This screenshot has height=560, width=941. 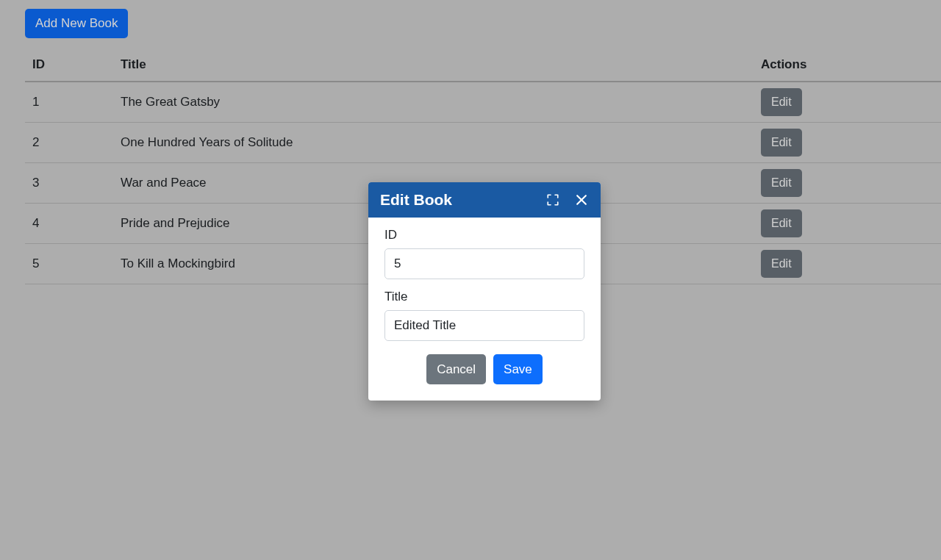 I want to click on cancel-button: Cancel, so click(x=456, y=370).